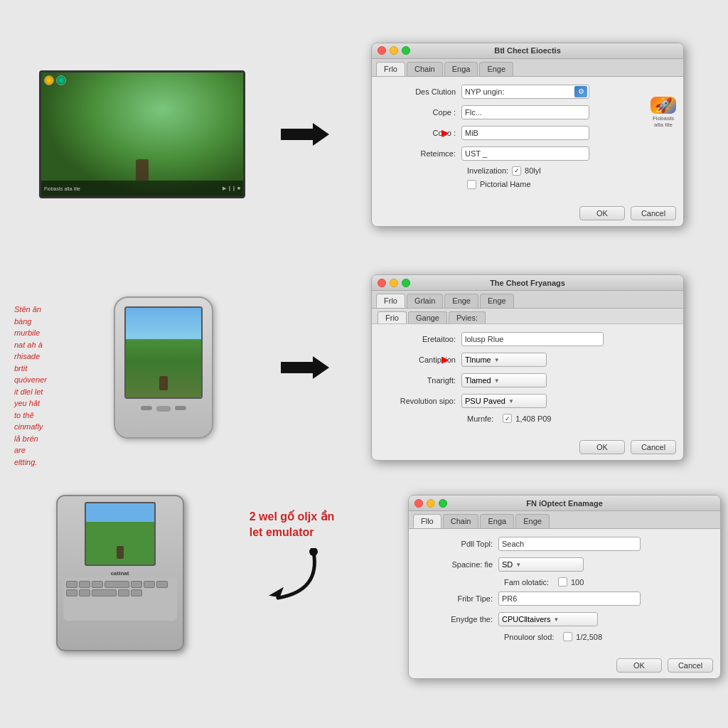 This screenshot has width=728, height=728. Describe the element at coordinates (504, 380) in the screenshot. I see `select-tnarigft: Tlamed ▼` at that location.